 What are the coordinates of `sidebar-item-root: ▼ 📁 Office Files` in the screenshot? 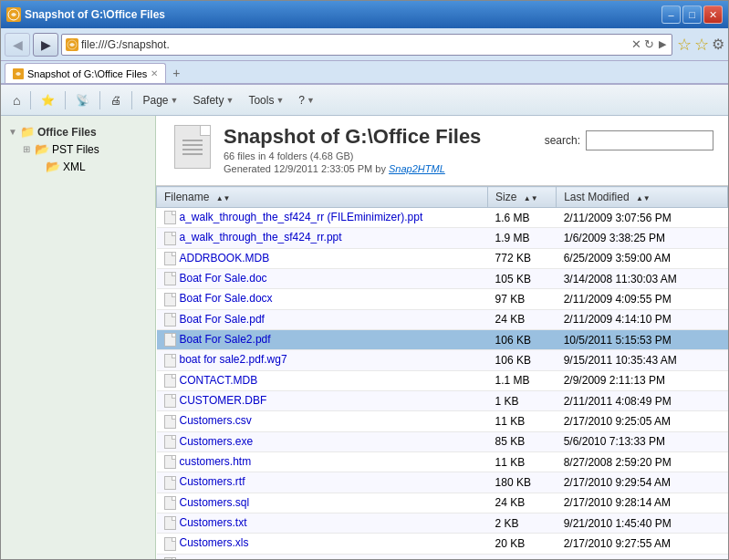 It's located at (78, 131).